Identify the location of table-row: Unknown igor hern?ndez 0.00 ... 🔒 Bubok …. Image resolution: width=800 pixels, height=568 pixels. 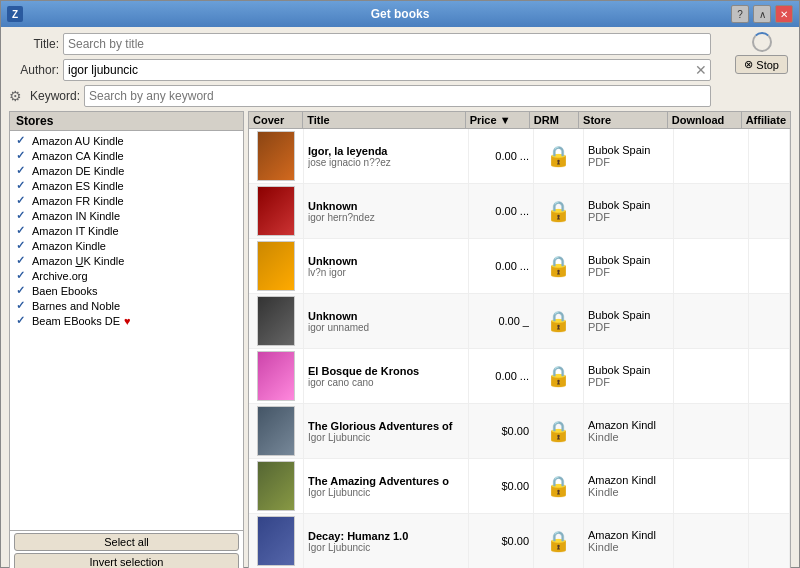
(520, 212).